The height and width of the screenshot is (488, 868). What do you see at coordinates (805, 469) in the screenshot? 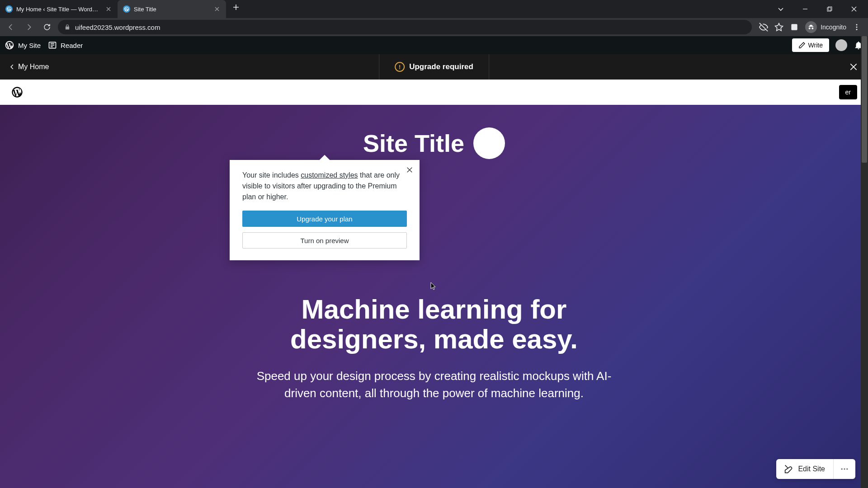
I see `edit-site-button: Edit Site` at bounding box center [805, 469].